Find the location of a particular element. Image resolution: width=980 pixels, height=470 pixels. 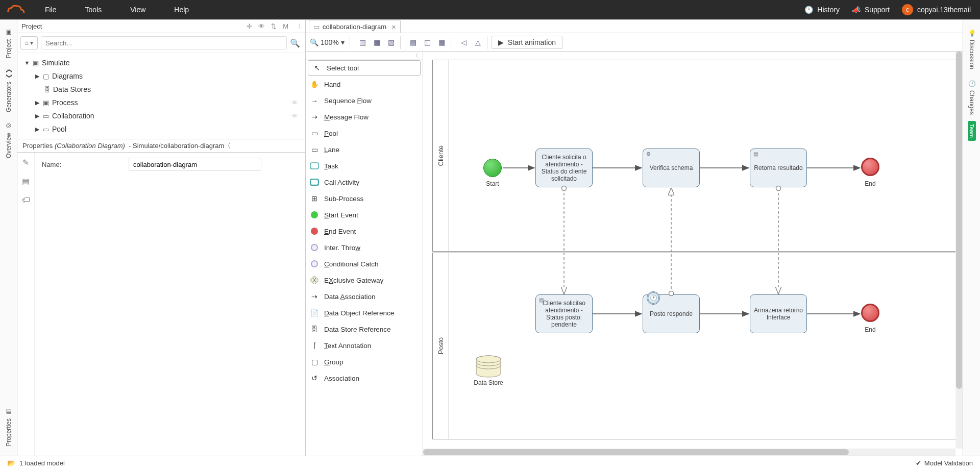

palette-exclusive-gateway: XEXclusive Gateway is located at coordinates (364, 280).